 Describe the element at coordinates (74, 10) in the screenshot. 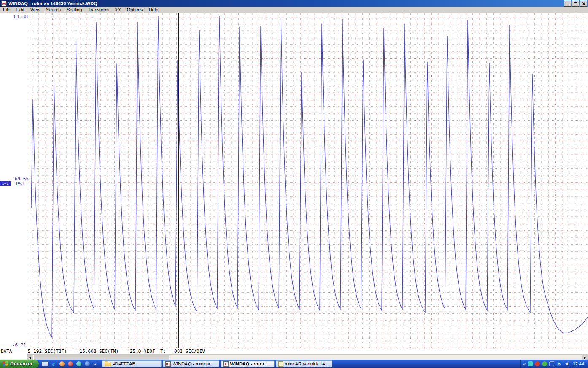

I see `menu-scaling: Scaling` at that location.